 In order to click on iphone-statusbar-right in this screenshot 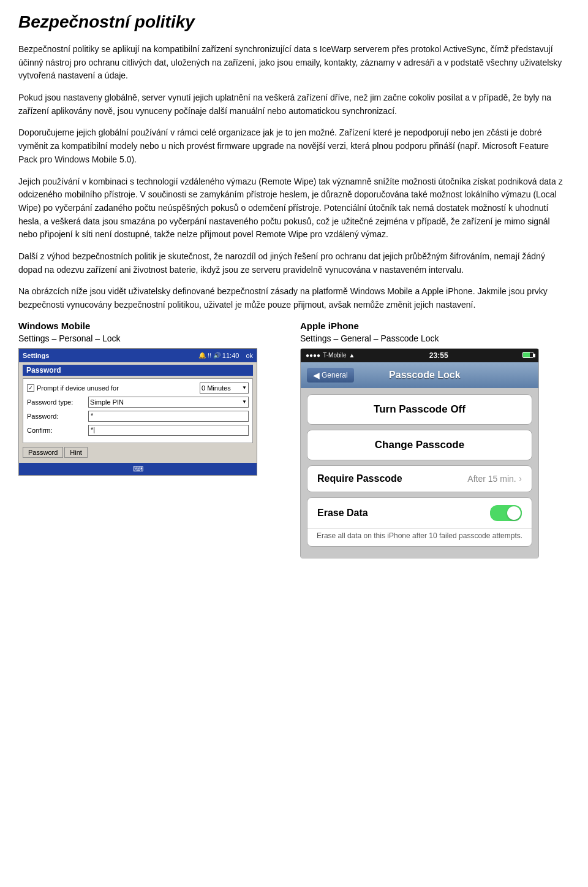, I will do `click(528, 356)`.